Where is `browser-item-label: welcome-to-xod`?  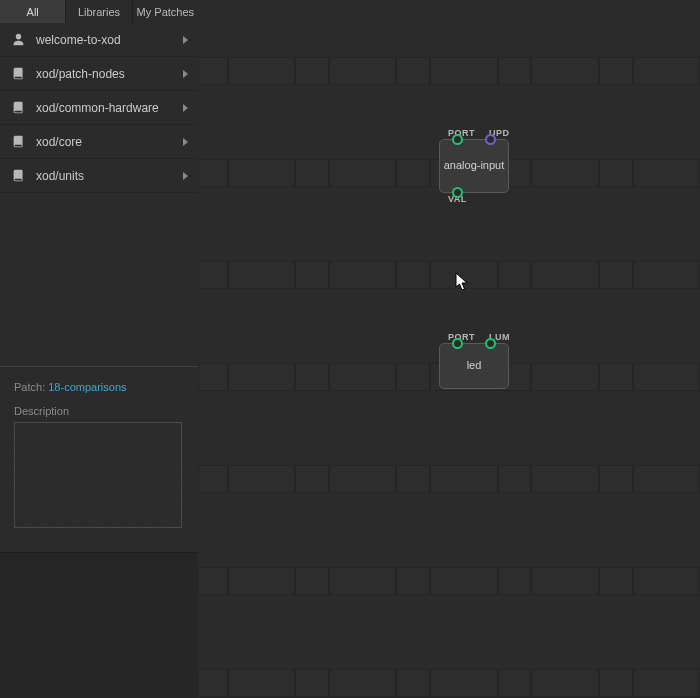 browser-item-label: welcome-to-xod is located at coordinates (110, 40).